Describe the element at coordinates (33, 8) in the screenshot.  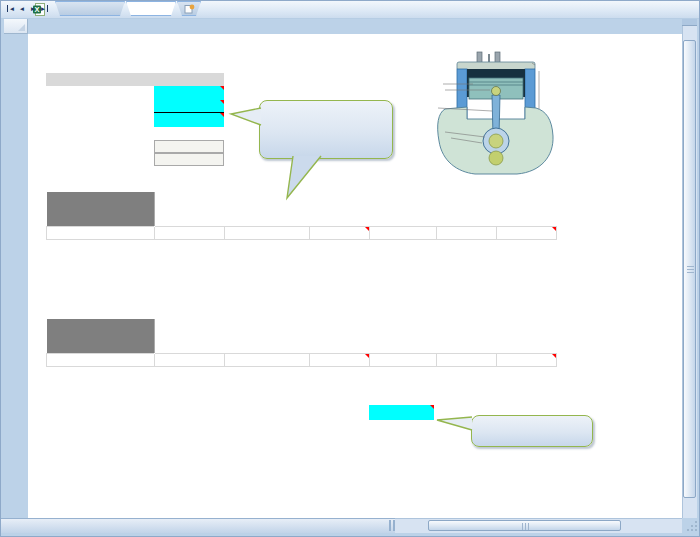
I see `next-sheet-button: ►` at that location.